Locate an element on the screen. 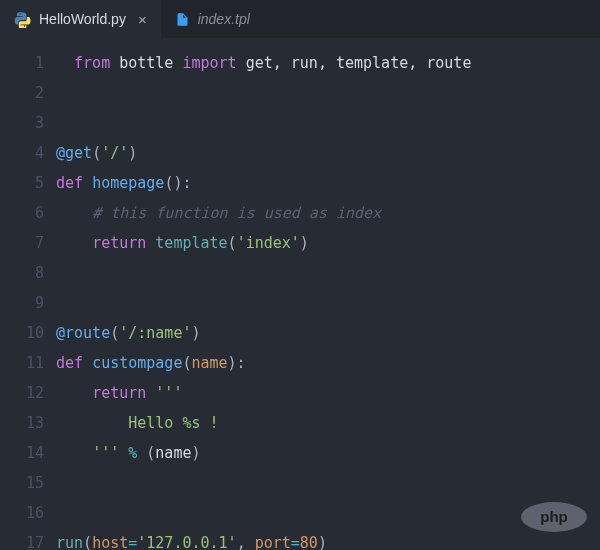 Image resolution: width=600 pixels, height=550 pixels. line-number: 7 is located at coordinates (22, 243).